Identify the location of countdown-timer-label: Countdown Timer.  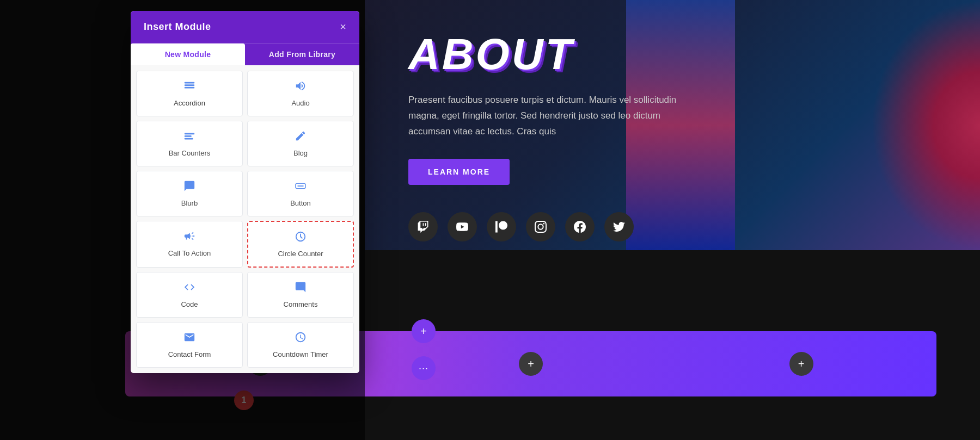
(301, 355).